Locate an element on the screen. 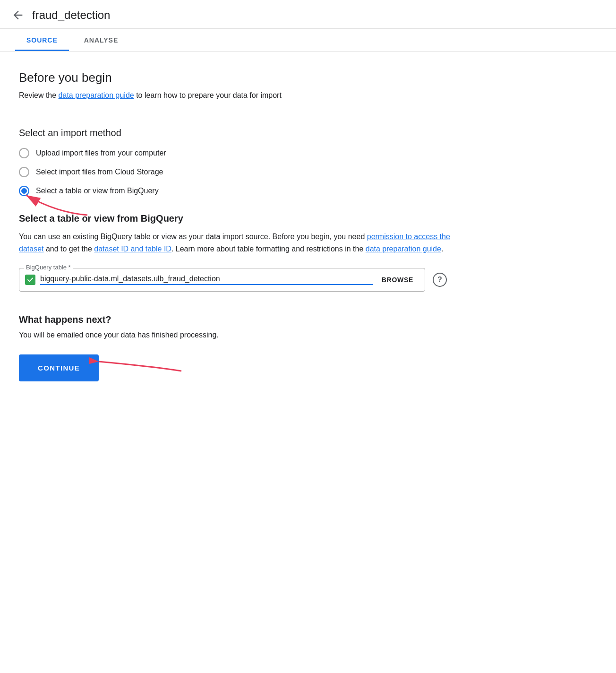 This screenshot has height=673, width=616. radio-cloud: Select import files from Cloud Storage is located at coordinates (236, 172).